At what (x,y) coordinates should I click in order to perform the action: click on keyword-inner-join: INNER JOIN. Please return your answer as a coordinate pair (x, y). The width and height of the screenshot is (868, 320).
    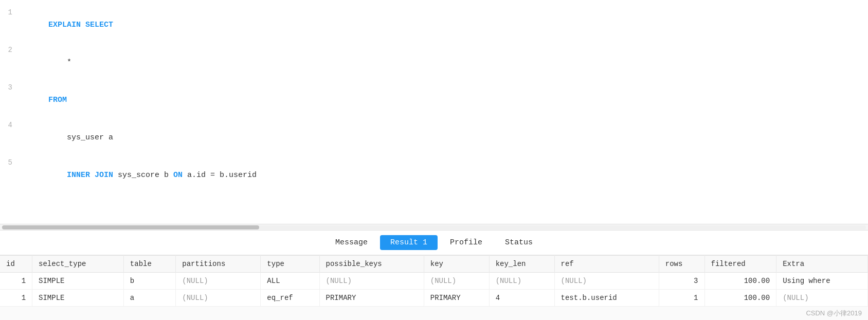
    Looking at the image, I should click on (90, 175).